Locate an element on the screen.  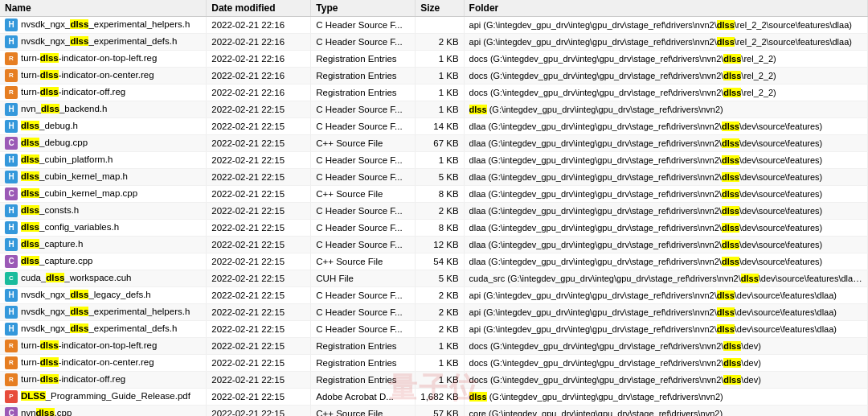
file-size-cell: 14 KB is located at coordinates (440, 127).